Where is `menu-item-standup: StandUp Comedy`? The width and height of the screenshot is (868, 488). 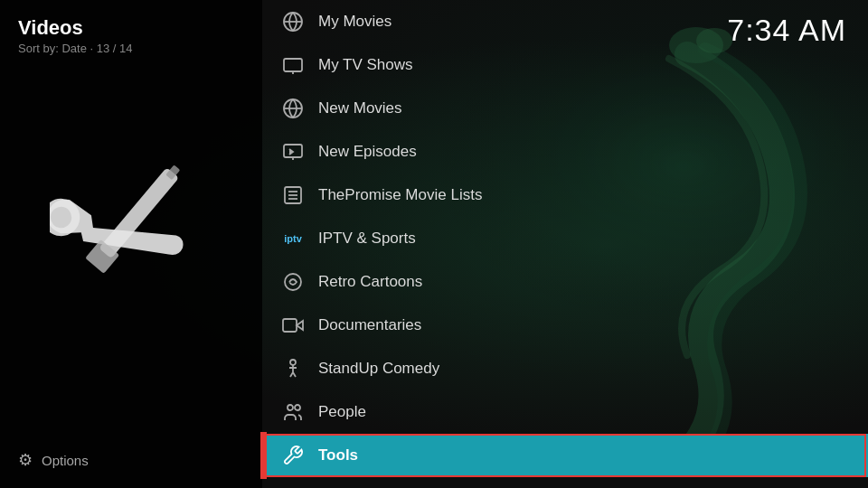
menu-item-standup: StandUp Comedy is located at coordinates (565, 369).